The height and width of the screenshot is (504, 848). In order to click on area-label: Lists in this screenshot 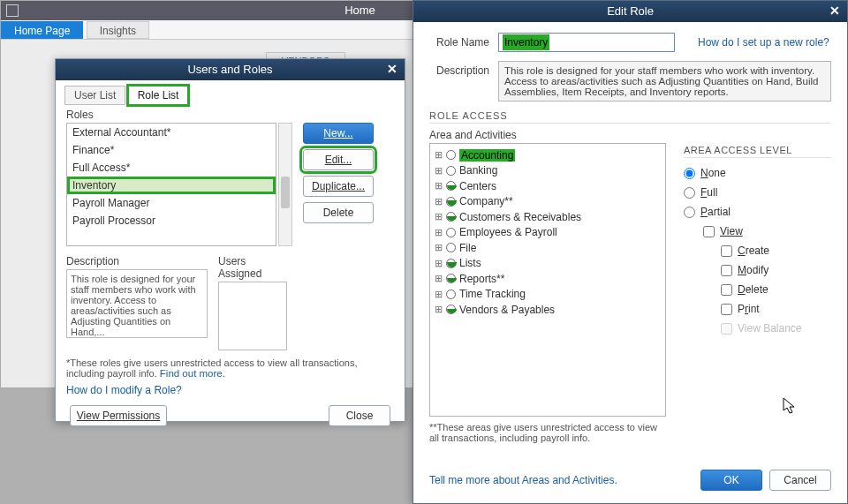, I will do `click(470, 263)`.